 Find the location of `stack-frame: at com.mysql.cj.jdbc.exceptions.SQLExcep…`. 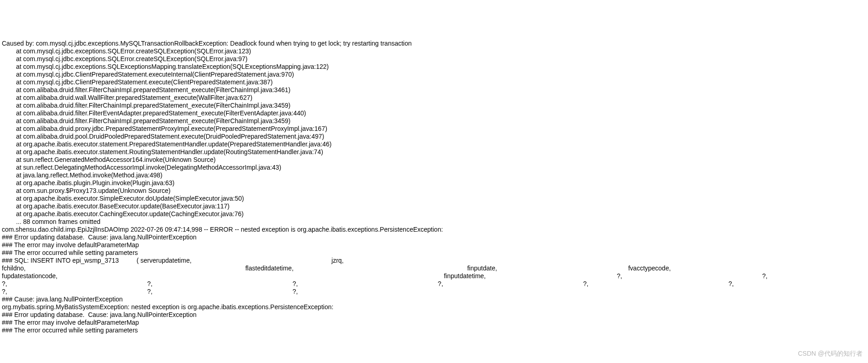

stack-frame: at com.mysql.cj.jdbc.exceptions.SQLExcep… is located at coordinates (165, 67).